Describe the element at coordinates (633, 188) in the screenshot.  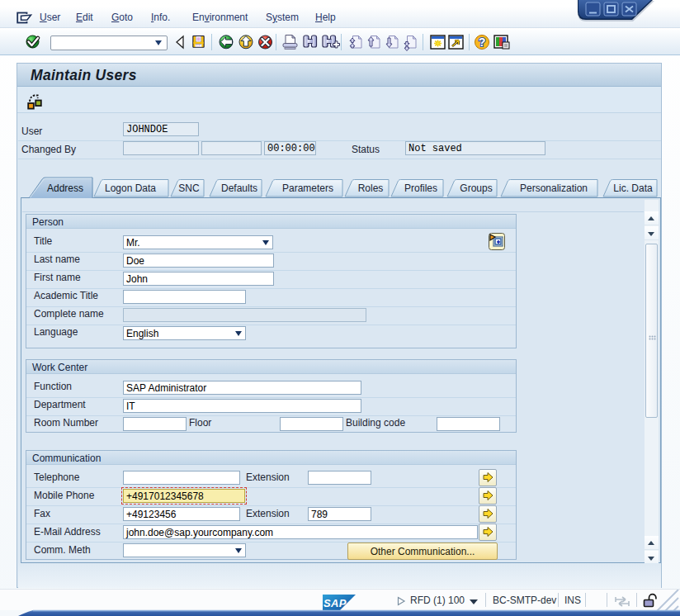
I see `svg-text: Lic. Data` at that location.